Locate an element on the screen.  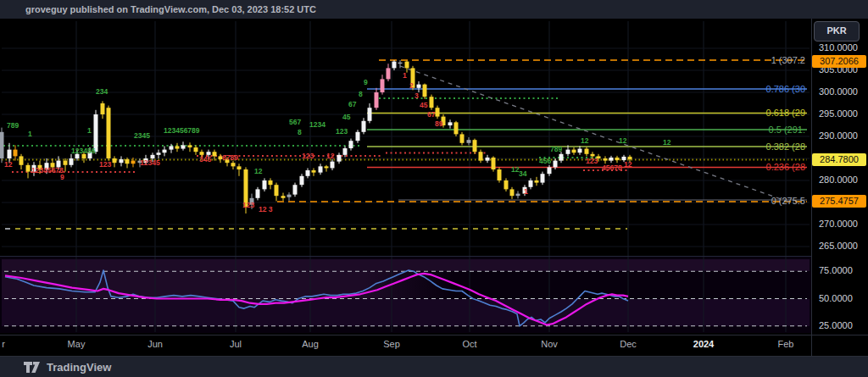
price-axis-label: 300.0000 is located at coordinates (838, 91).